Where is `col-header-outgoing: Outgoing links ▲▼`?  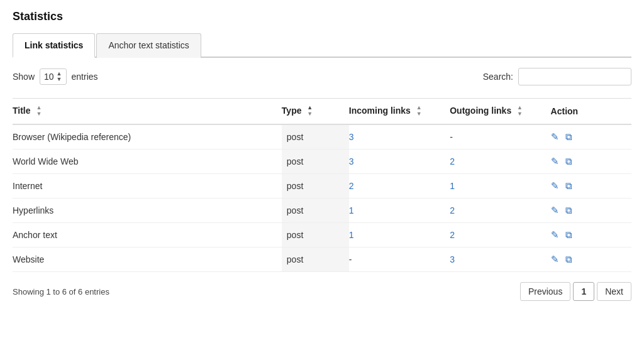 col-header-outgoing: Outgoing links ▲▼ is located at coordinates (500, 112).